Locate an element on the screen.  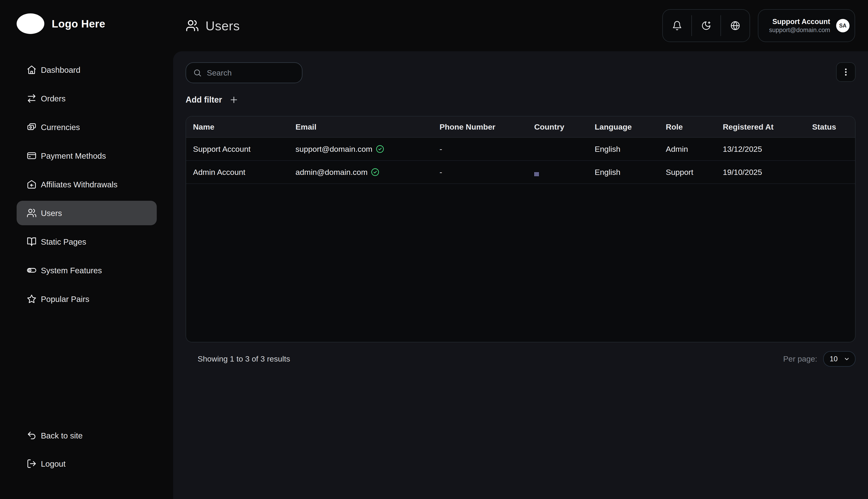
sidebar-footer-nav: Back to site Logout is located at coordinates (87, 450).